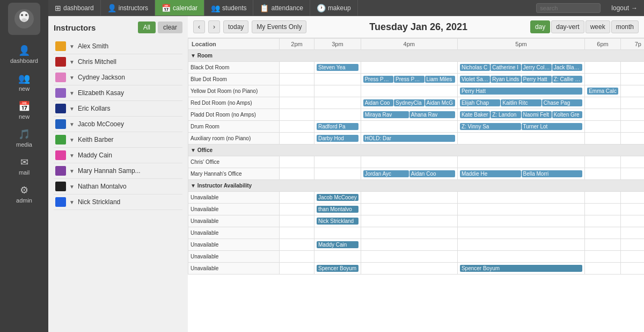 This screenshot has height=332, width=644. I want to click on event-block: Miraya Rav, so click(386, 115).